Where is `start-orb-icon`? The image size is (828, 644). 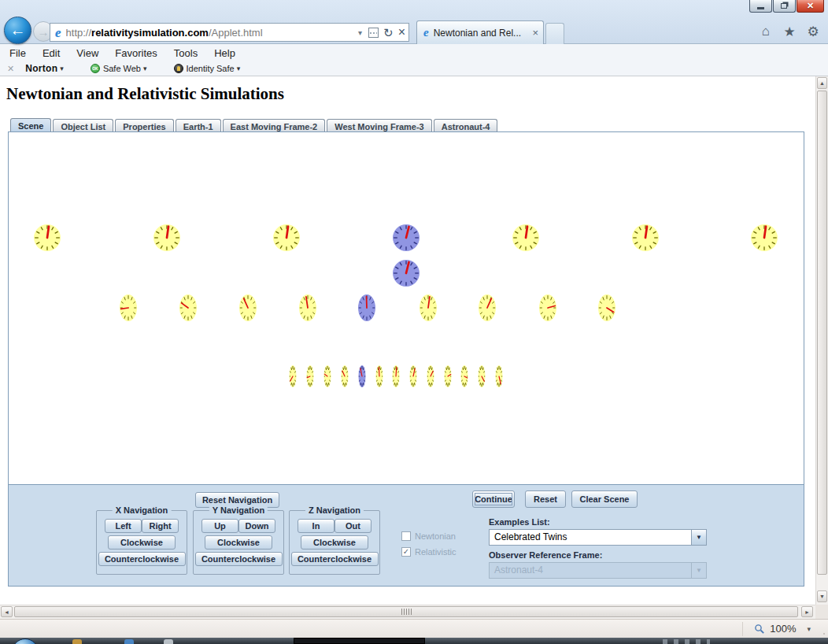
start-orb-icon is located at coordinates (25, 641).